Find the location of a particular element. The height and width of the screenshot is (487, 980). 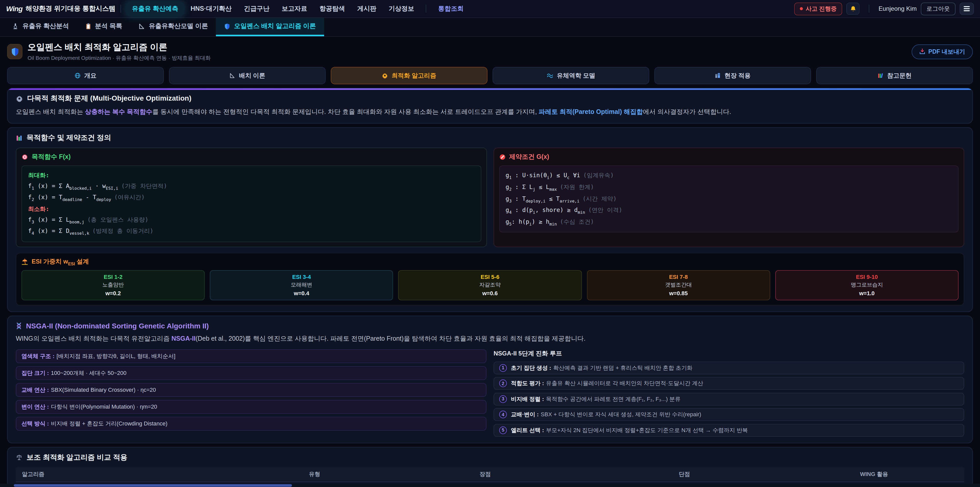

minimize-label: 최소화: is located at coordinates (251, 209).